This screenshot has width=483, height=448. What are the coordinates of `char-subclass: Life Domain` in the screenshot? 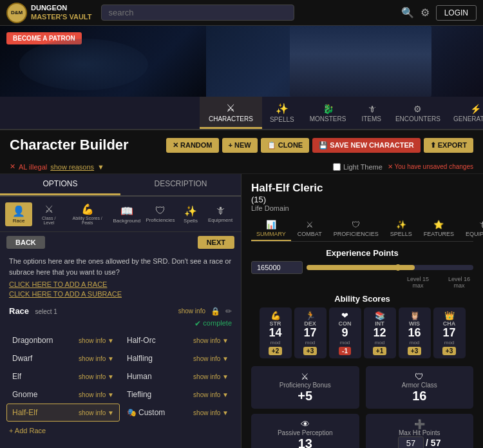 It's located at (362, 208).